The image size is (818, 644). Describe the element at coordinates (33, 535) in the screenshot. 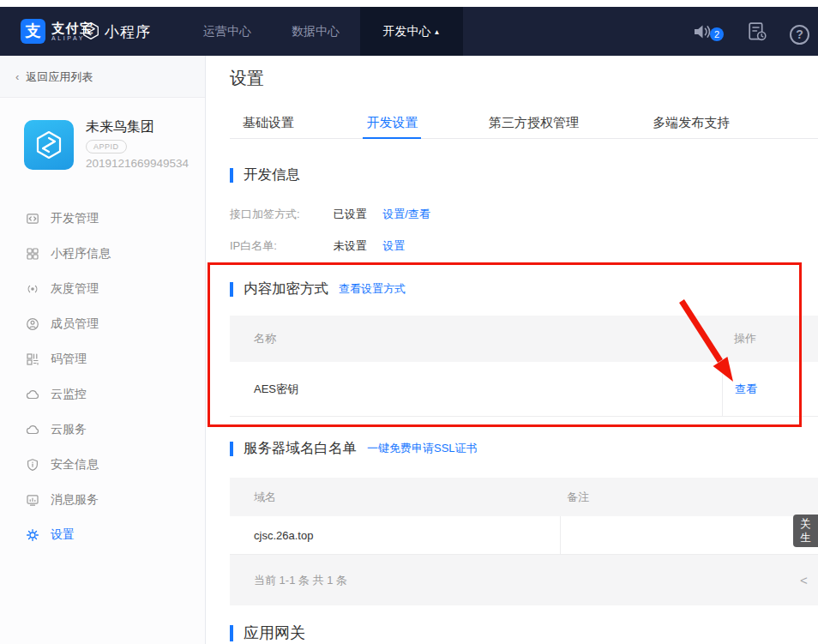

I see `gear-icon` at that location.